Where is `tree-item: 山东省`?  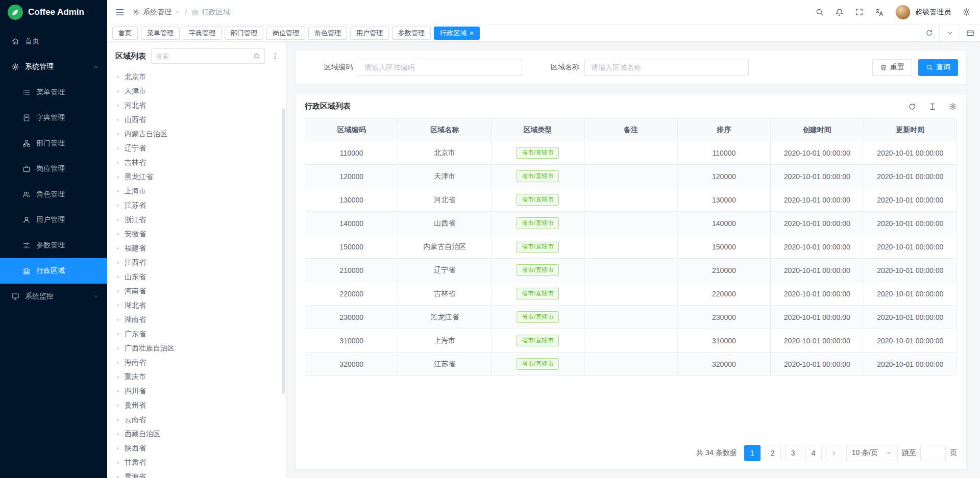 tree-item: 山东省 is located at coordinates (197, 277).